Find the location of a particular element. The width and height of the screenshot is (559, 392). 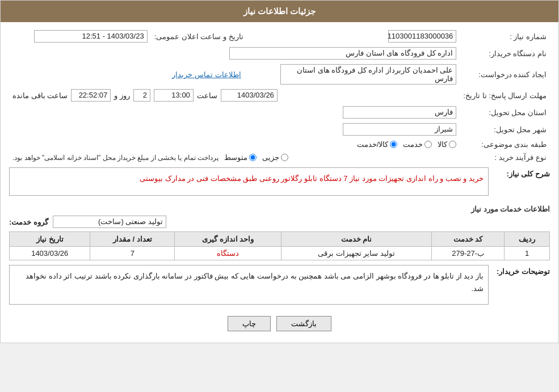

city-label: شهر محل تحویل: is located at coordinates (505, 129).